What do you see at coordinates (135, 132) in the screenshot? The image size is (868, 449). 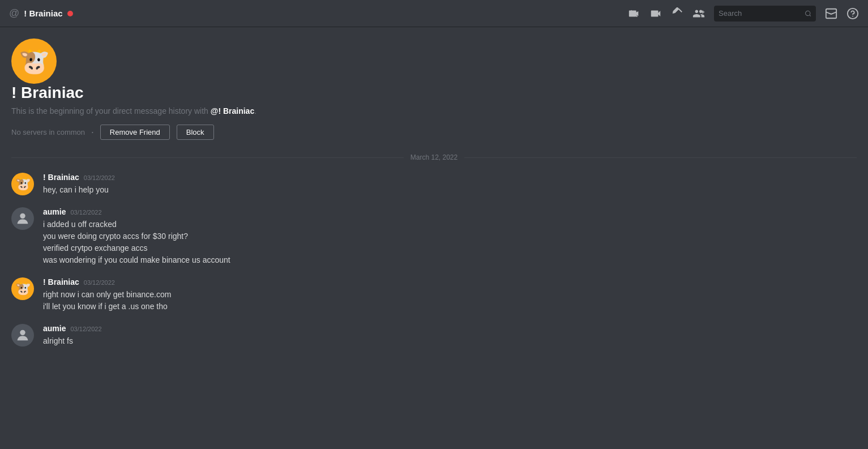 I see `remove-friend-button: Remove Friend` at bounding box center [135, 132].